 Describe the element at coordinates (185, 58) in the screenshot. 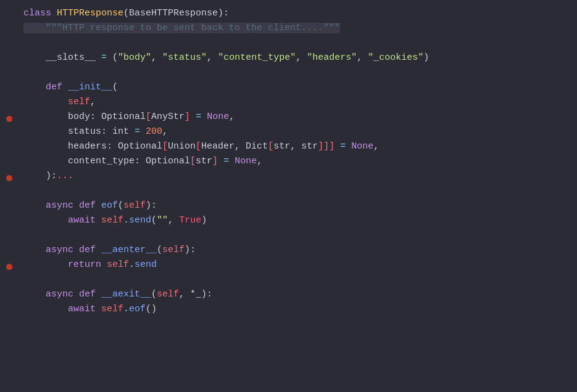

I see `code-token: "status"` at that location.